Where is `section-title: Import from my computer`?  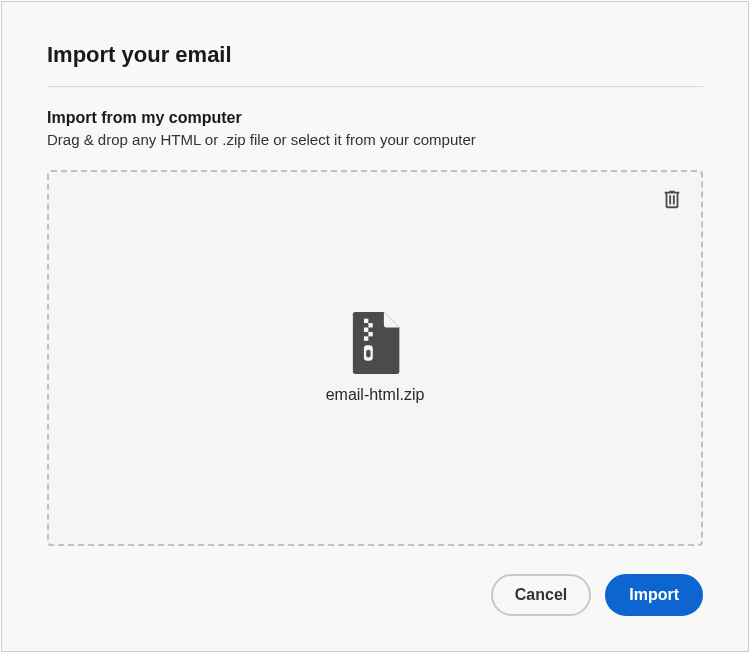 section-title: Import from my computer is located at coordinates (375, 118).